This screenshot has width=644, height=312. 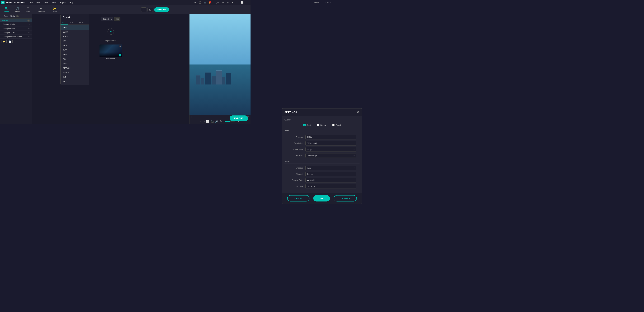 What do you see at coordinates (16, 21) in the screenshot?
I see `folder-row: Folder 3` at bounding box center [16, 21].